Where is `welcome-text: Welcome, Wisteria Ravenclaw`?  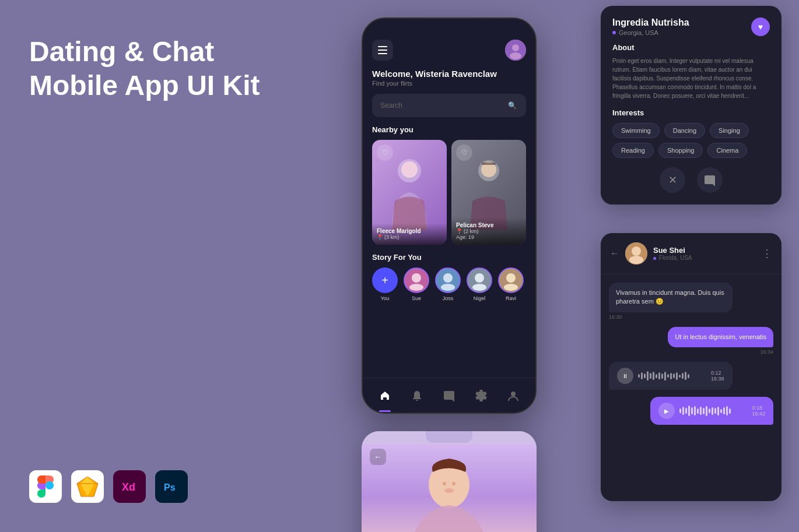
welcome-text: Welcome, Wisteria Ravenclaw is located at coordinates (449, 73).